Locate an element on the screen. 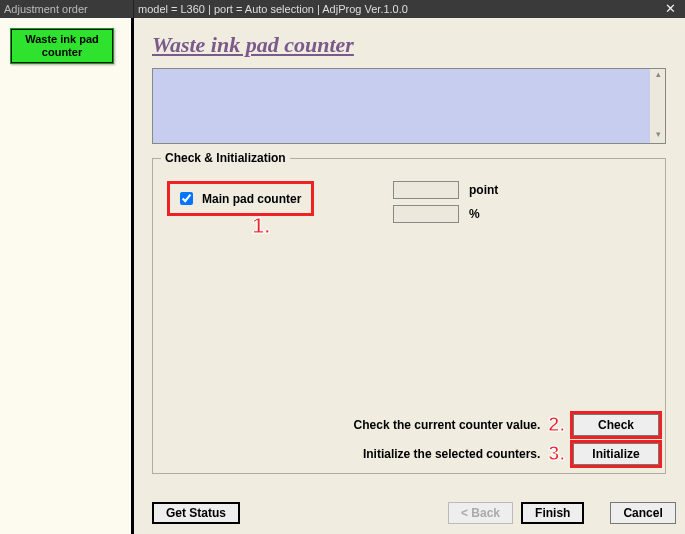 This screenshot has width=685, height=534. sidebar-item-waste-ink: Waste ink pad counter is located at coordinates (62, 46).